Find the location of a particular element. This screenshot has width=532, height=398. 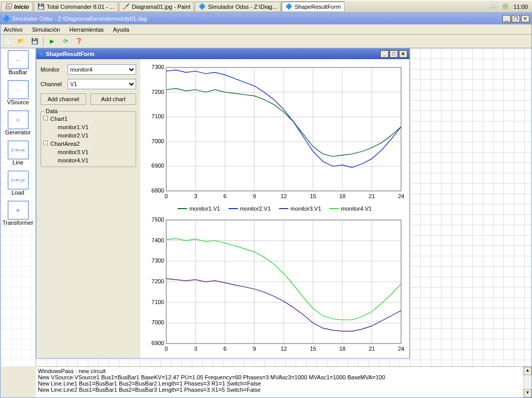

refresh-icon: ⟳ is located at coordinates (65, 42).